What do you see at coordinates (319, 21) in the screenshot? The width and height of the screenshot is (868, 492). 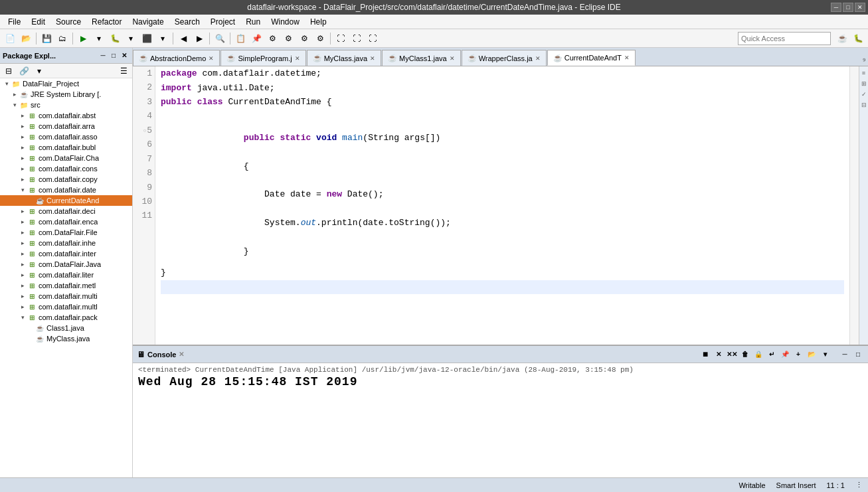 I see `menu-help: Help` at bounding box center [319, 21].